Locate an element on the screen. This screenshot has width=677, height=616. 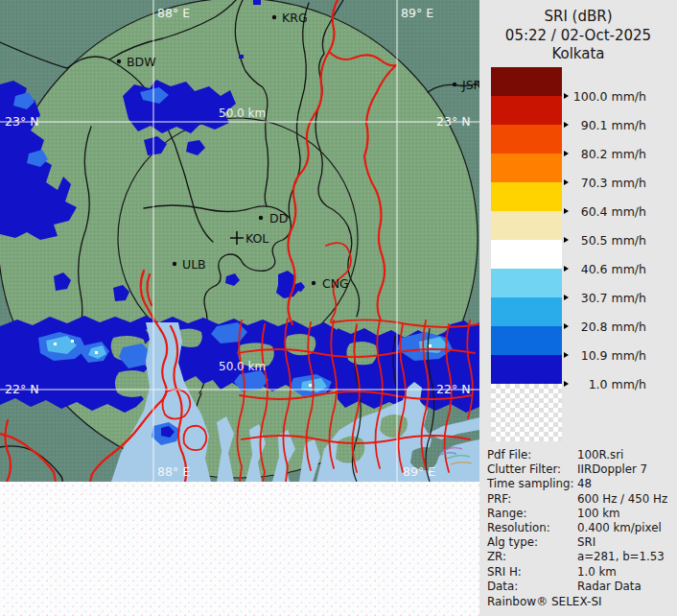
legend-entry: 90.1 mm/h is located at coordinates (605, 125).